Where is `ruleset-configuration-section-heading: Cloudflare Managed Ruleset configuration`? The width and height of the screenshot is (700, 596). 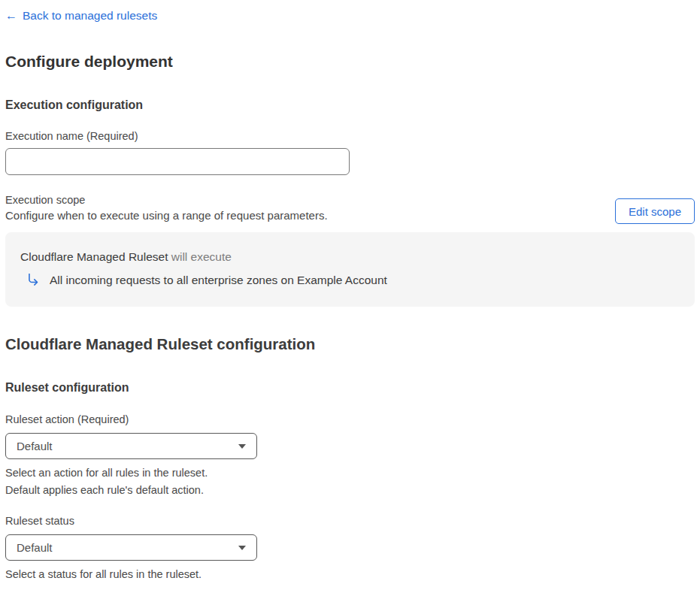
ruleset-configuration-section-heading: Cloudflare Managed Ruleset configuration is located at coordinates (350, 344).